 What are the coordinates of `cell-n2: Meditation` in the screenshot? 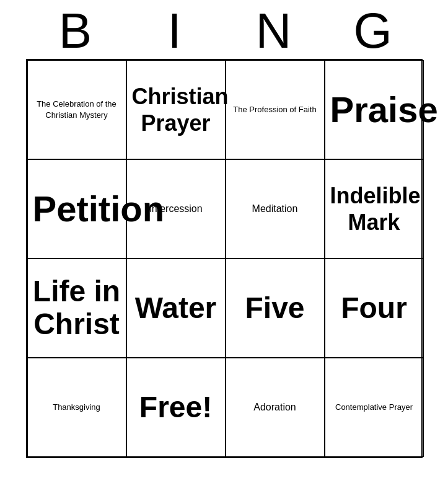 It's located at (275, 209).